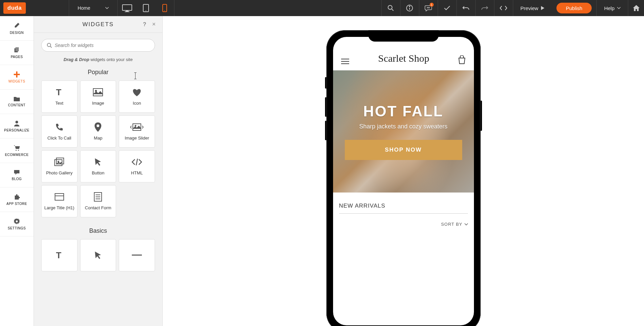 Image resolution: width=644 pixels, height=326 pixels. What do you see at coordinates (98, 255) in the screenshot?
I see `widget-basics-button` at bounding box center [98, 255].